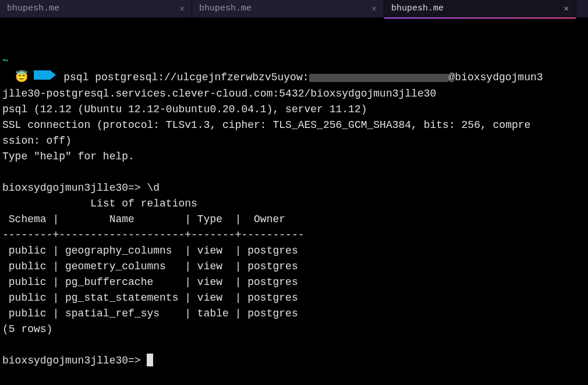  Describe the element at coordinates (219, 94) in the screenshot. I see `psql-command-line2: jlle30-postgresql.services.clever-cloud.…` at that location.